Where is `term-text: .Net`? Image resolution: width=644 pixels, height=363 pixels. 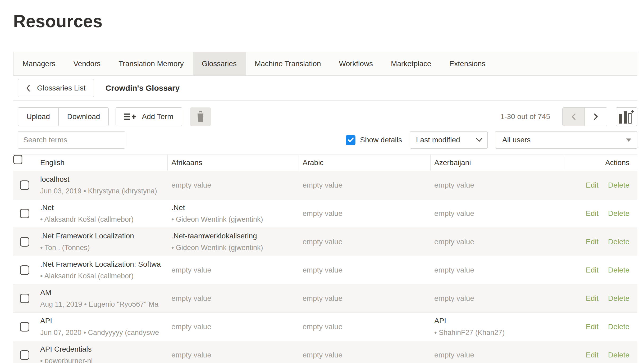
term-text: .Net is located at coordinates (102, 208).